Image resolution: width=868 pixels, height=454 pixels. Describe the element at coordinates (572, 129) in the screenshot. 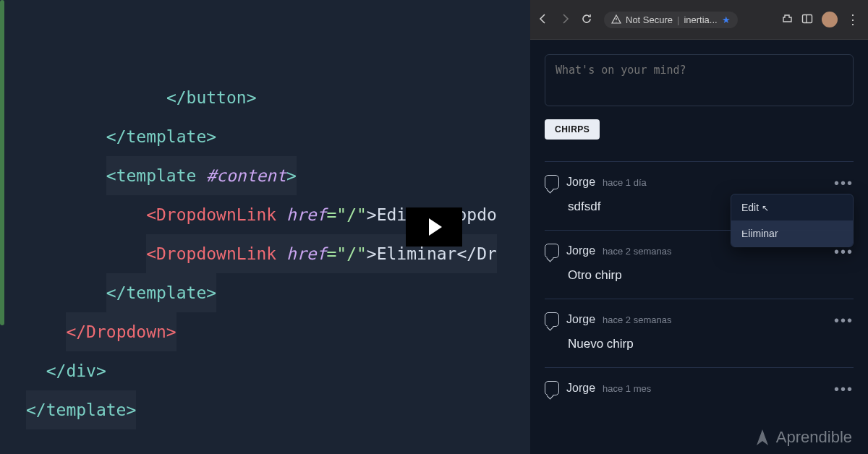

I see `chirps-button: CHIRPS` at that location.